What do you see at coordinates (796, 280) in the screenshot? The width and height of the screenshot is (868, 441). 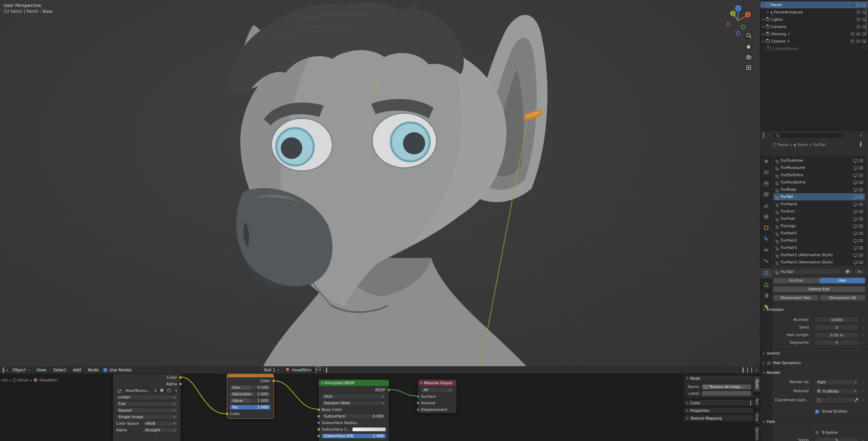 I see `emitter-toggle-button: Emitter` at bounding box center [796, 280].